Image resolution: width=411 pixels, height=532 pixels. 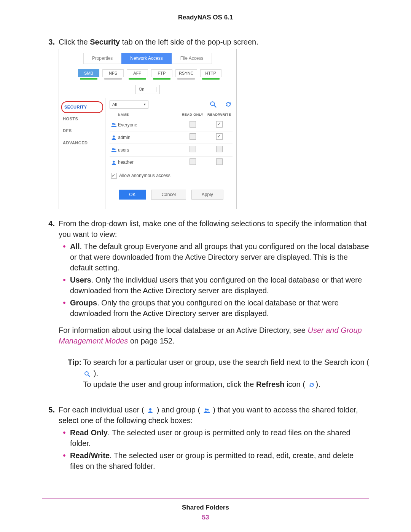 What do you see at coordinates (50, 440) in the screenshot?
I see `step-5-number: 5.` at bounding box center [50, 440].